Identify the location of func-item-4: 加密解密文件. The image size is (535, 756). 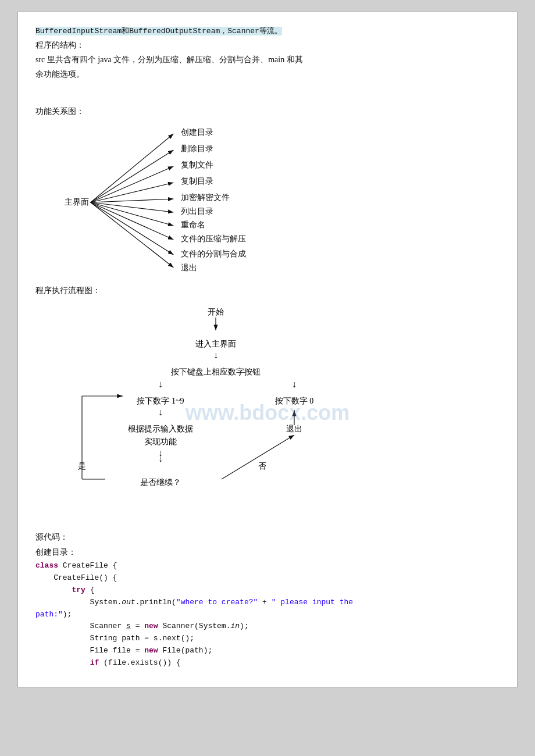
(205, 198).